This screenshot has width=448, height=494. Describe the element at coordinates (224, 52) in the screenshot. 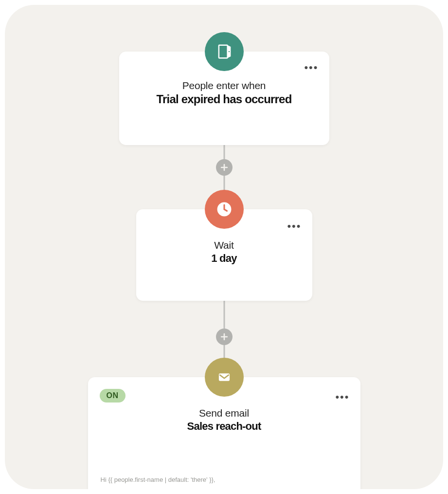

I see `entry-badge` at that location.